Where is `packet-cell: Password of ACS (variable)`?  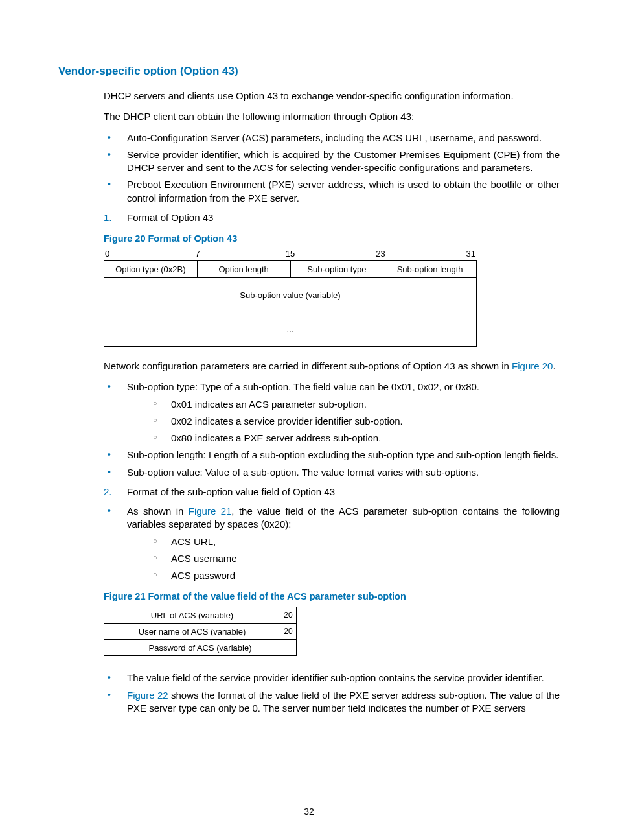
packet-cell: Password of ACS (variable) is located at coordinates (200, 648).